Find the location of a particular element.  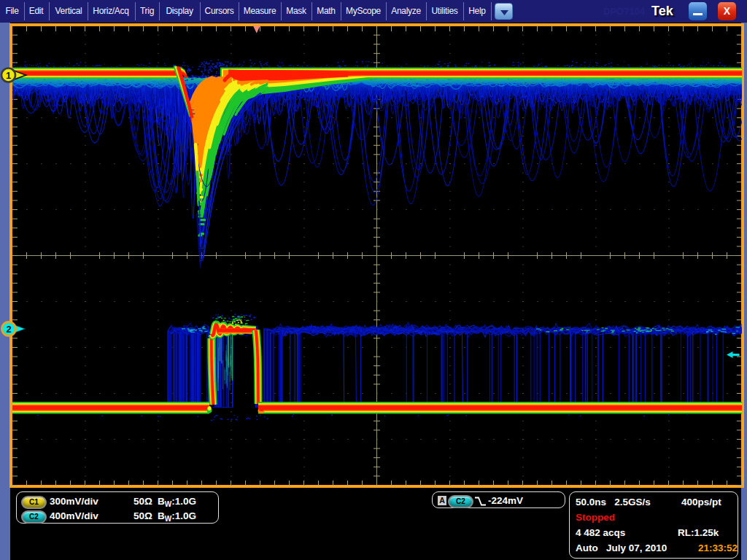

svg-text: 1 is located at coordinates (9, 76).